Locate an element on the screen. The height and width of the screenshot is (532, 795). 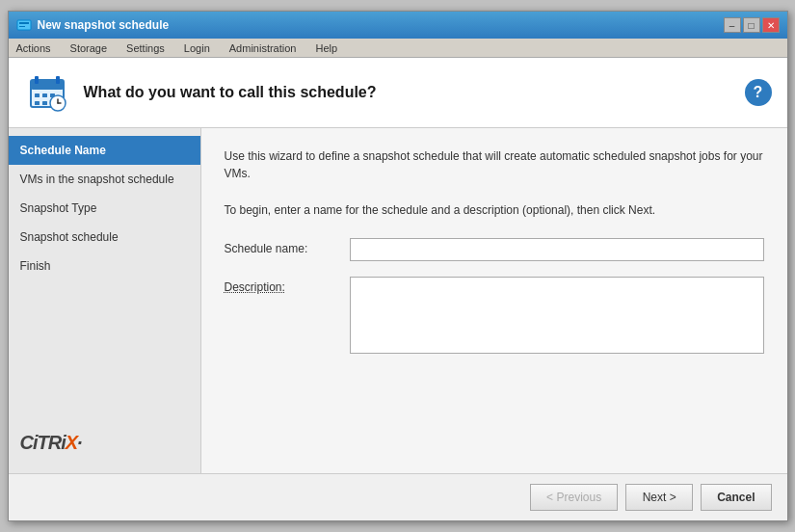
titlebar: New snapshot schedule – □ ✕ is located at coordinates (398, 25).